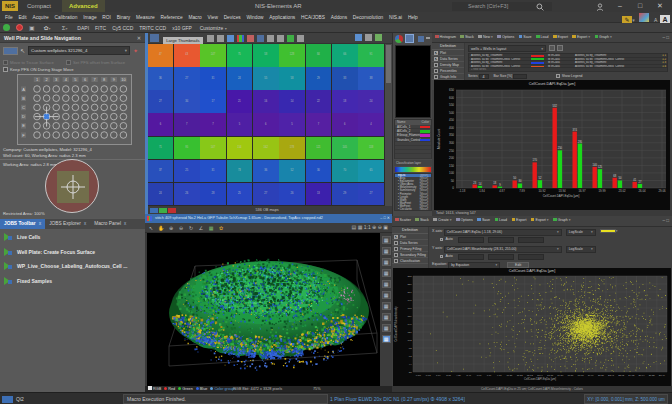 The image size is (672, 404). Describe the element at coordinates (448, 256) in the screenshot. I see `y-auto-check-part: Auto` at that location.